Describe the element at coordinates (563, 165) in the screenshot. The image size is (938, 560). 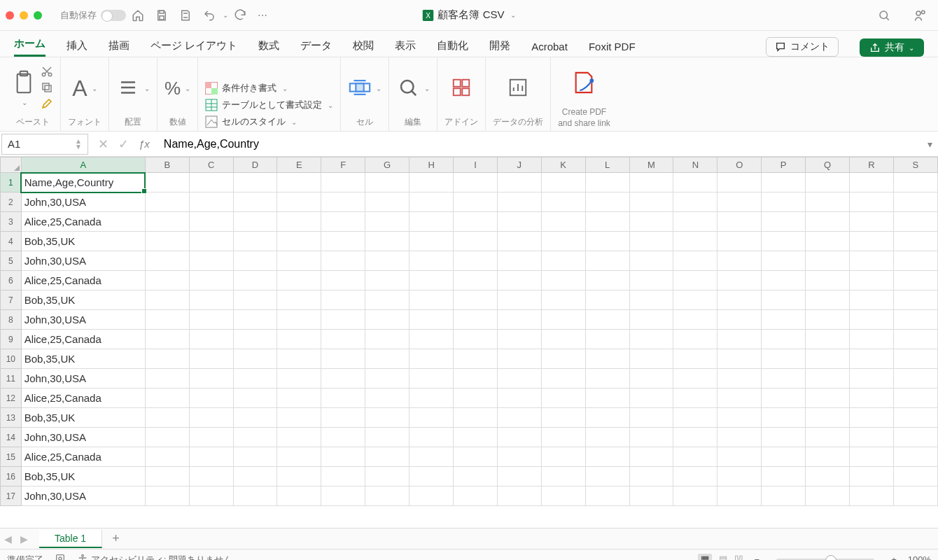
I see `col-header-K: K` at that location.